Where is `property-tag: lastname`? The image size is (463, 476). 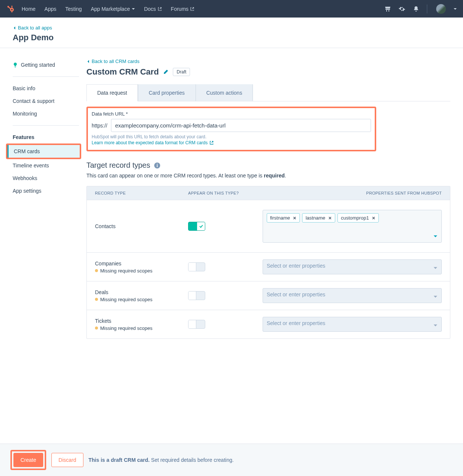 property-tag: lastname is located at coordinates (319, 218).